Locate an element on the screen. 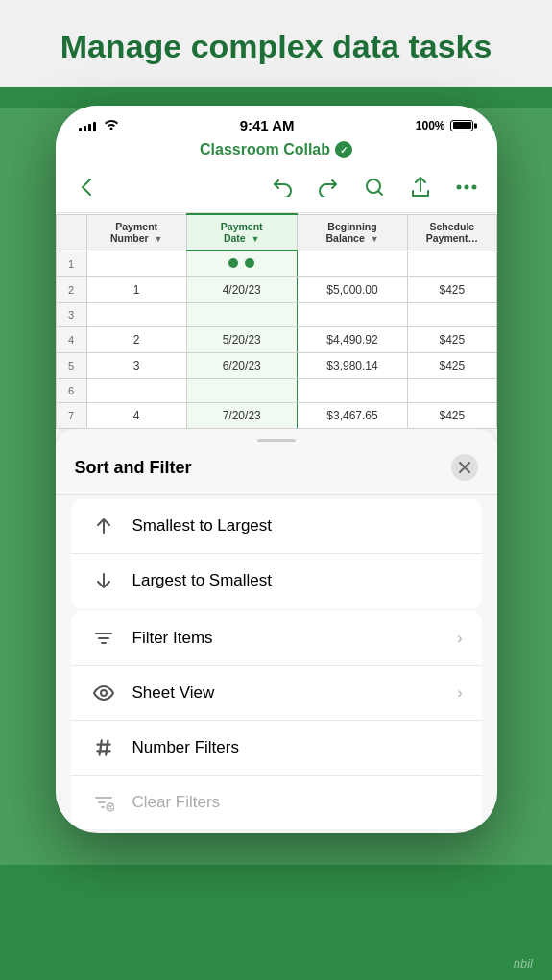  cell-3-payment-date is located at coordinates (242, 315).